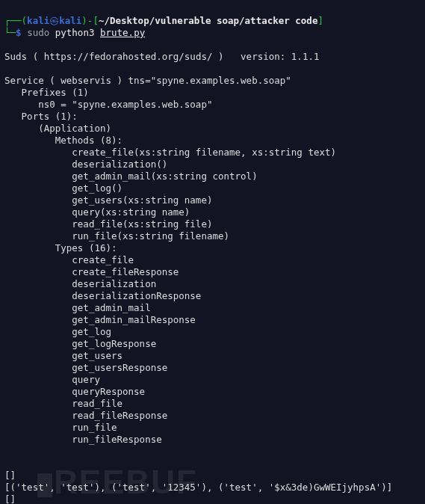 This screenshot has width=425, height=504. I want to click on method: create_file(xs:string filename, xs:strin…, so click(170, 153).